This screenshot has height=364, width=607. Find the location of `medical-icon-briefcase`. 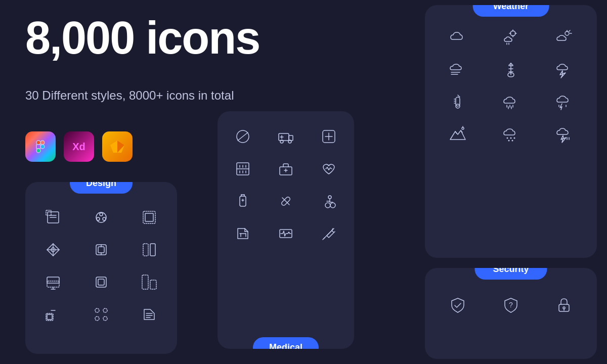

medical-icon-briefcase is located at coordinates (286, 169).